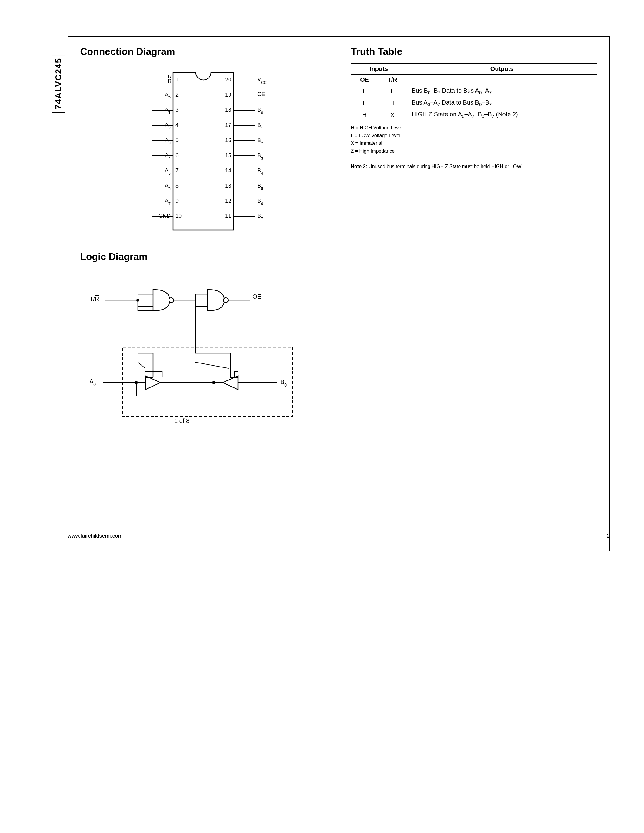 The image size is (644, 833). Describe the element at coordinates (177, 95) in the screenshot. I see `svg-text: 2` at that location.